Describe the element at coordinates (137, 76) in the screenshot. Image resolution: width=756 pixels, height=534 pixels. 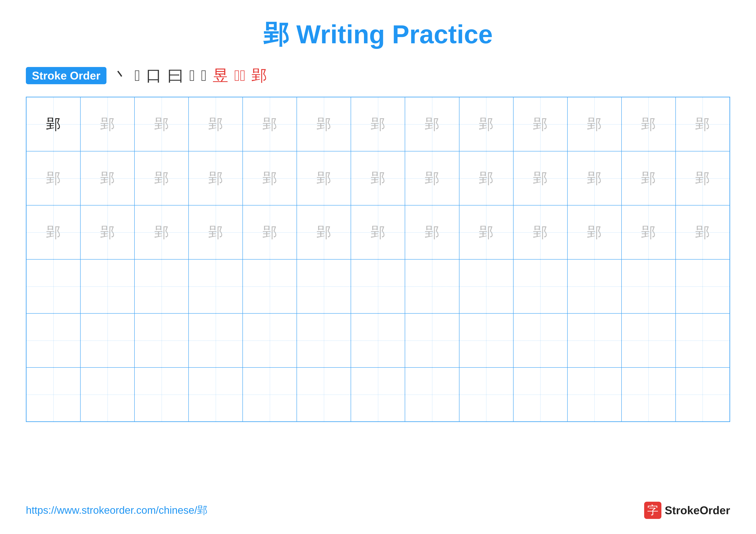
I see `stroke-2: 𠃍` at that location.